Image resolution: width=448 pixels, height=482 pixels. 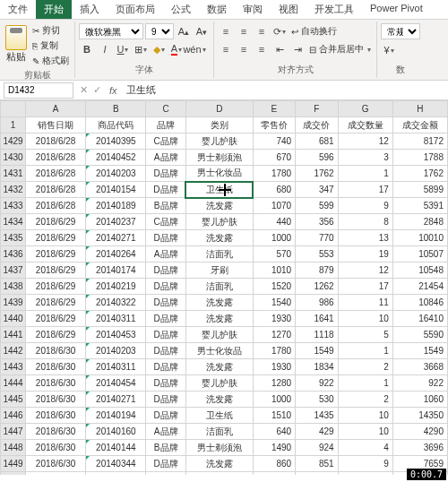 What do you see at coordinates (274, 287) in the screenshot?
I see `cell: 1520` at bounding box center [274, 287].